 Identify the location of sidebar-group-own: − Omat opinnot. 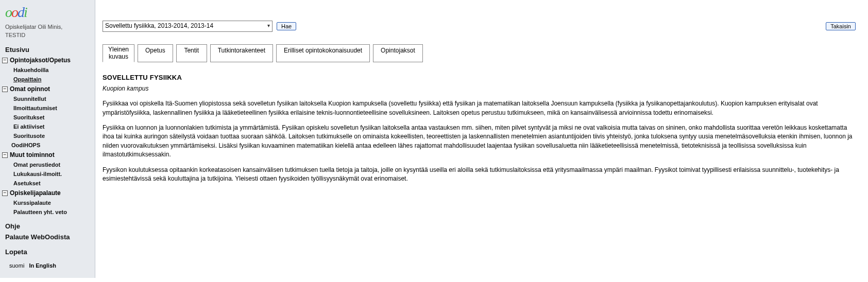
(47, 89).